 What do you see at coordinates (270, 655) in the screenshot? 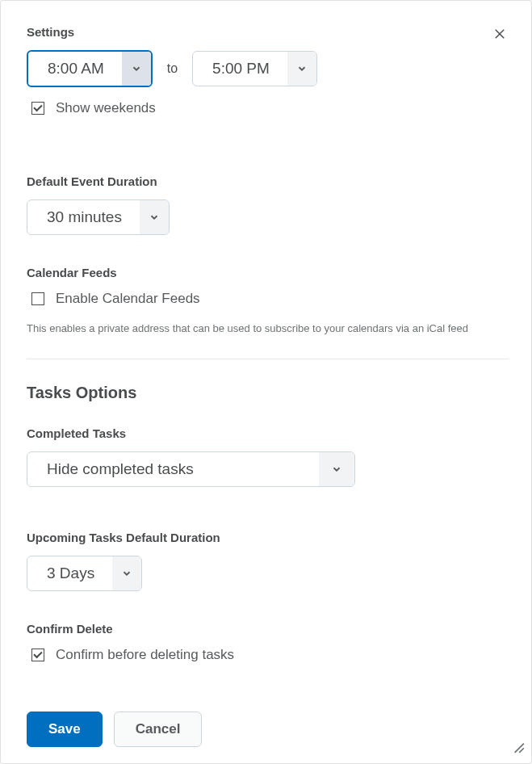
I see `confirm-delete-row: Confirm before deleting tasks` at bounding box center [270, 655].